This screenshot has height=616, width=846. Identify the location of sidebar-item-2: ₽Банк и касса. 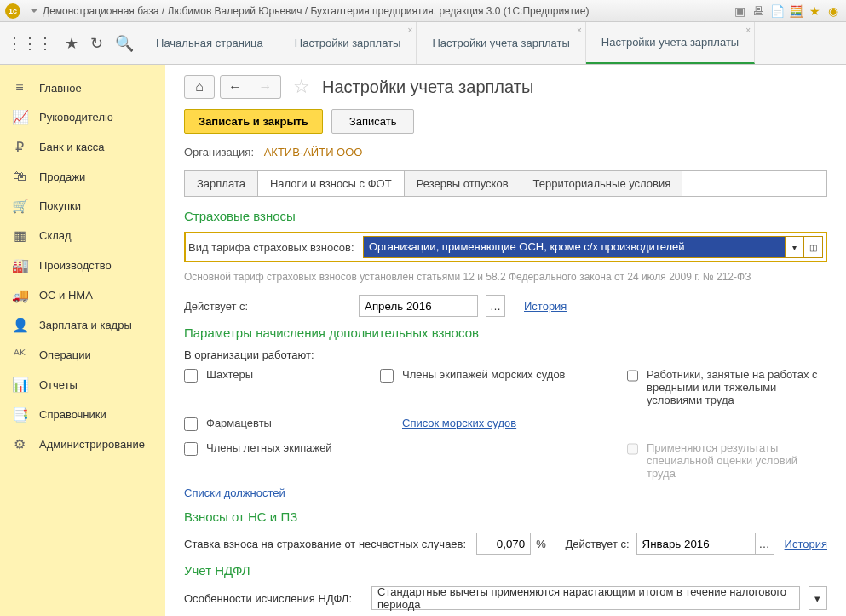
(83, 147).